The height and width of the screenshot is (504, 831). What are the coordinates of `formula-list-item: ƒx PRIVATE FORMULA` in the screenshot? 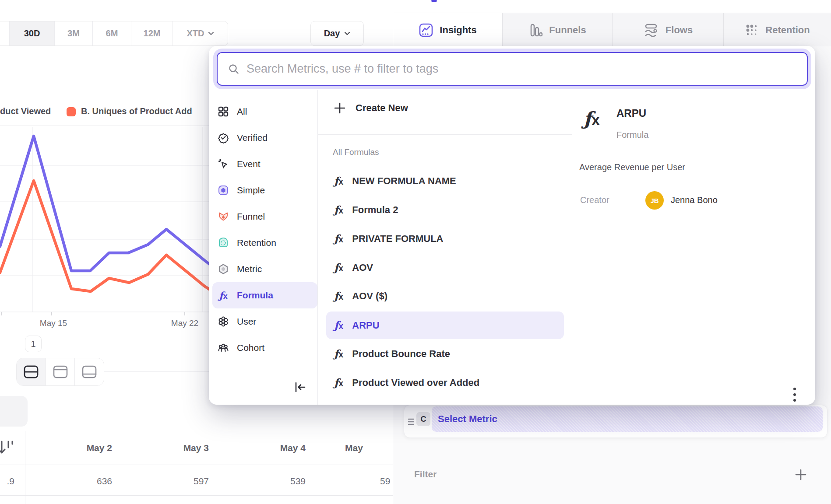 It's located at (445, 239).